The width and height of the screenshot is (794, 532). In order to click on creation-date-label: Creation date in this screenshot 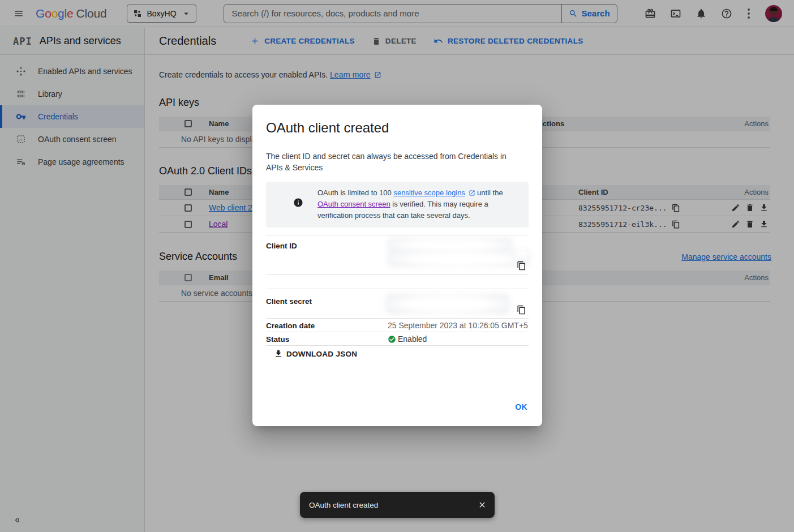, I will do `click(327, 326)`.